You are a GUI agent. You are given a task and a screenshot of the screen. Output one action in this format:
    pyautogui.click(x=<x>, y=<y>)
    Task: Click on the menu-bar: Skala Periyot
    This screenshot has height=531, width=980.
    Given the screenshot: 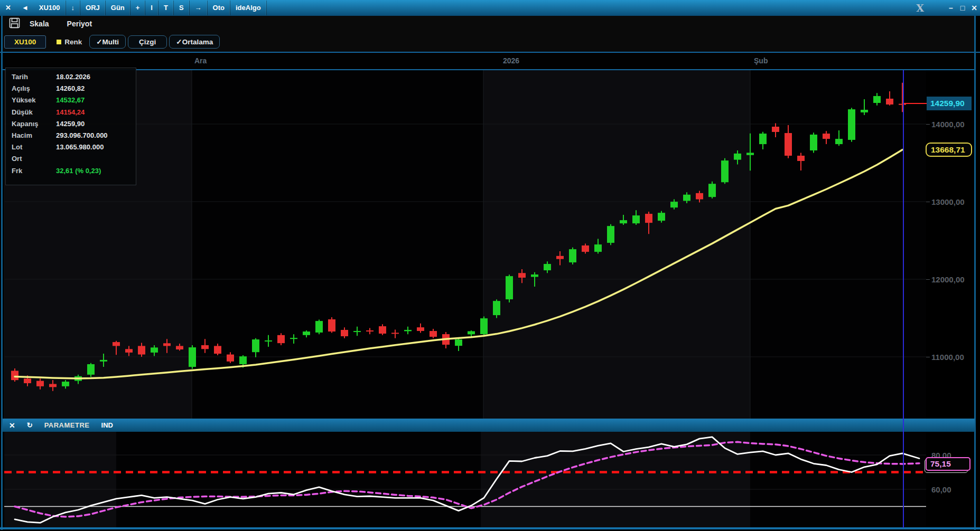 What is the action you would take?
    pyautogui.click(x=488, y=24)
    